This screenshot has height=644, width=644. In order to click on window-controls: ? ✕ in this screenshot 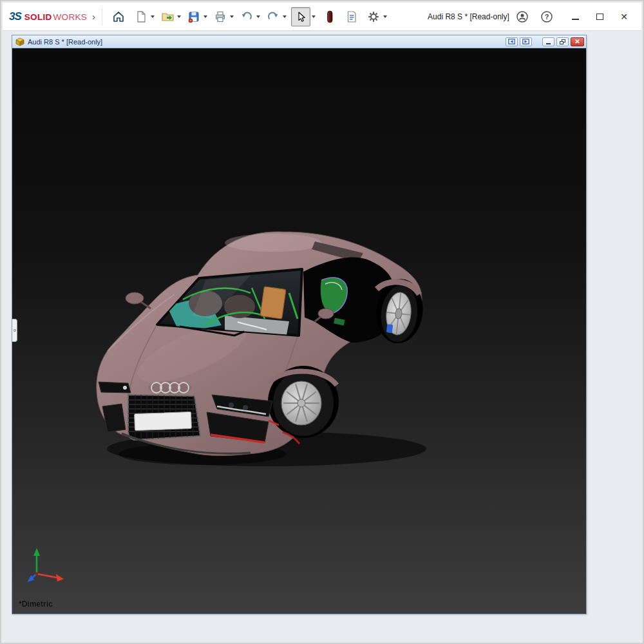, I will do `click(573, 17)`.